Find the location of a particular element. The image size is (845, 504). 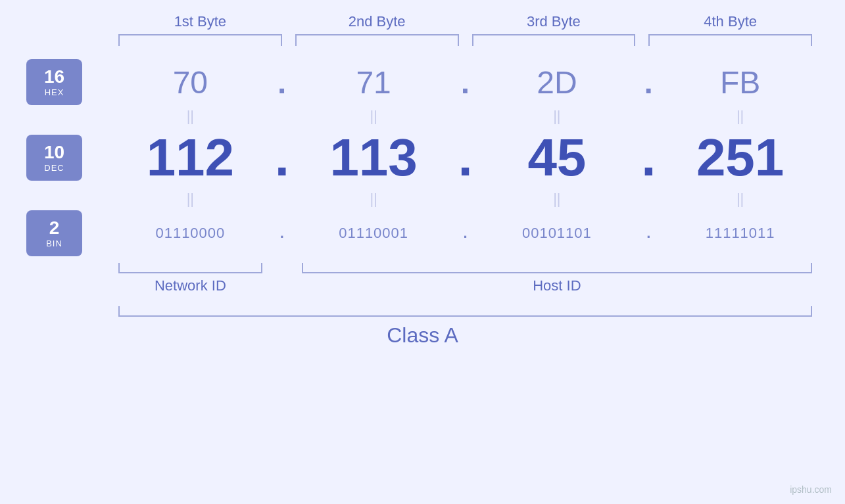

eq-5: || is located at coordinates (191, 199).